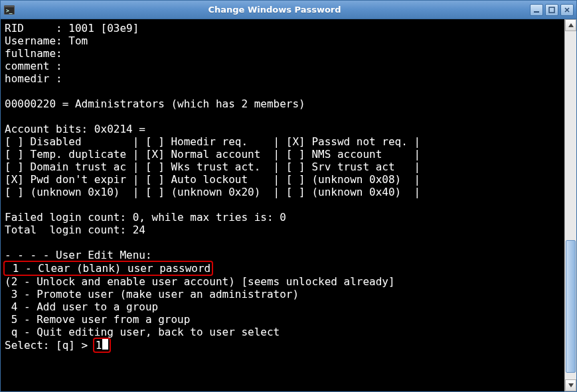  Describe the element at coordinates (102, 345) in the screenshot. I see `highlight-input: 1` at that location.